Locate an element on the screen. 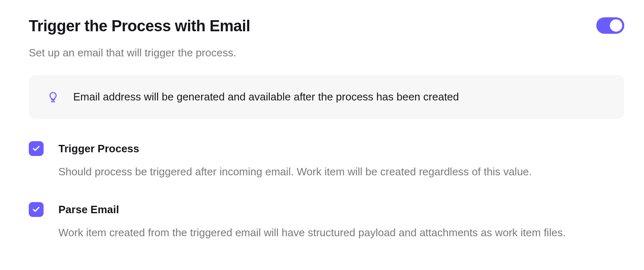 The height and width of the screenshot is (270, 644). option-parse-email-label: Parse Email is located at coordinates (341, 209).